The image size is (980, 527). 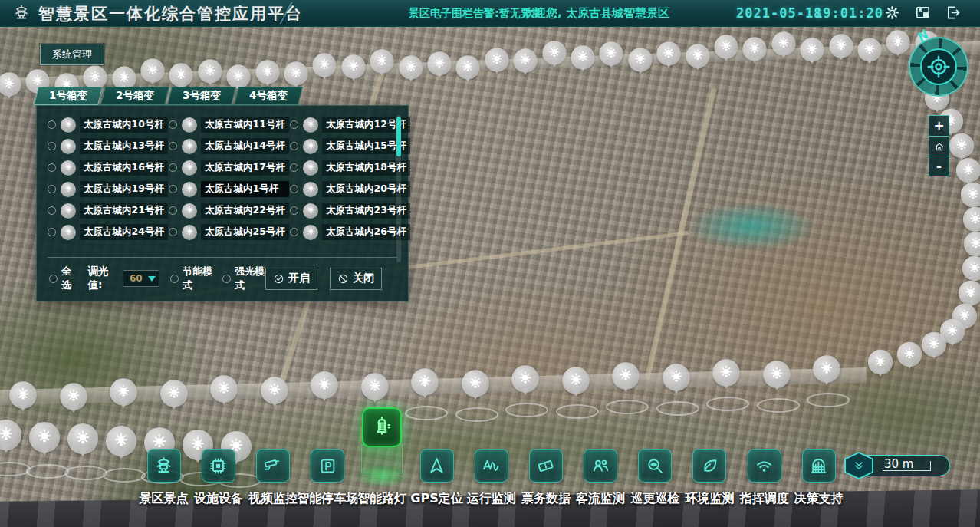 I want to click on lamp-list-item: 太原古城内17号杆, so click(x=229, y=167).